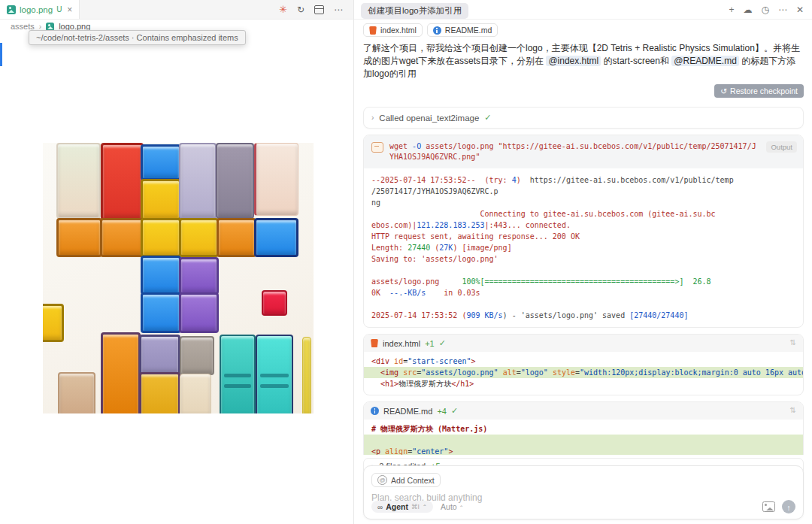  Describe the element at coordinates (2, 54) in the screenshot. I see `active-indicator` at that location.